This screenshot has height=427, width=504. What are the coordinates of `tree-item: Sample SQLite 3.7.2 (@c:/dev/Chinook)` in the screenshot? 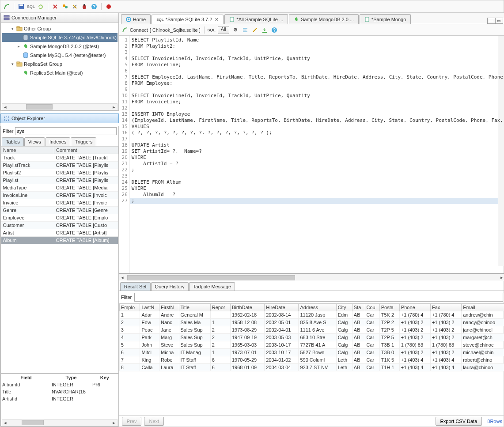 It's located at (60, 38).